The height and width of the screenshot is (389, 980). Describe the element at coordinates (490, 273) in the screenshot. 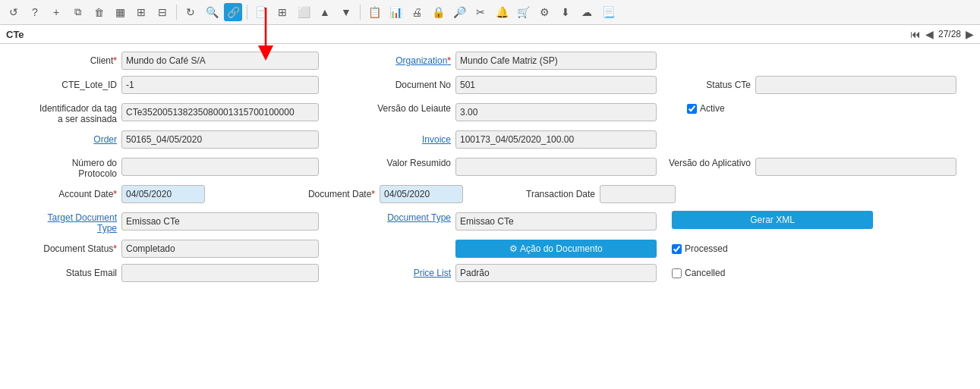

I see `row-status-email: Status Email Price List Cancelled` at that location.